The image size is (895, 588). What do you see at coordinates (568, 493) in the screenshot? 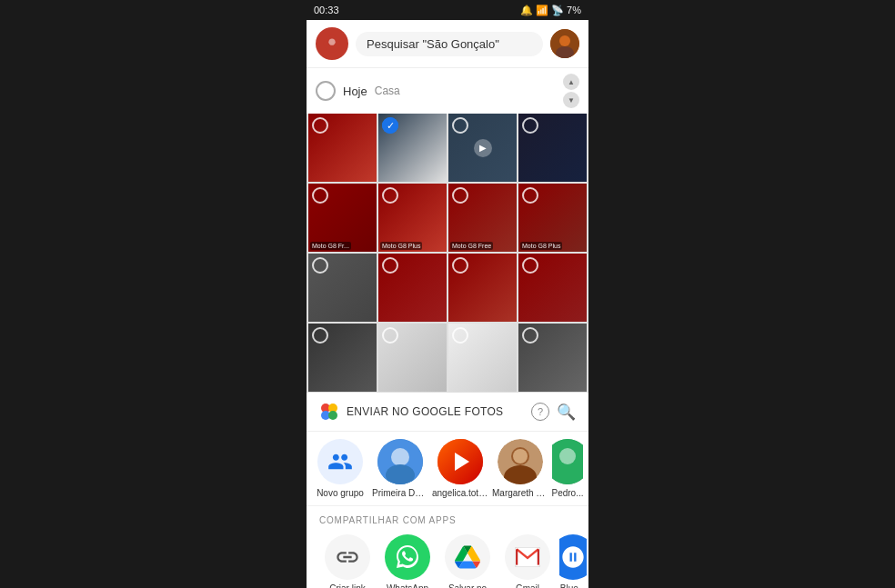
I see `contact-name: Pedro...` at bounding box center [568, 493].